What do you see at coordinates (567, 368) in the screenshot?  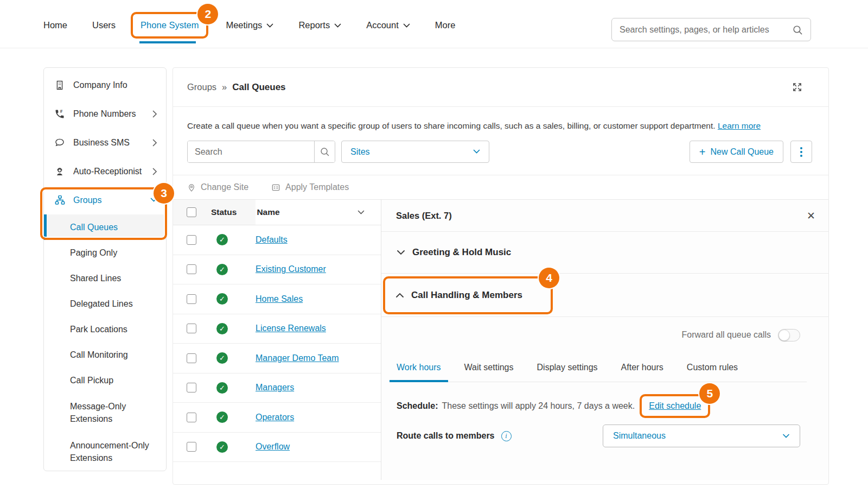 I see `tab-display-settings: Display settings` at bounding box center [567, 368].